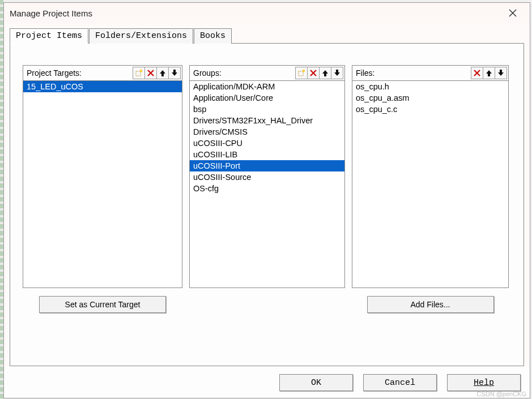 The height and width of the screenshot is (399, 532). Describe the element at coordinates (267, 155) in the screenshot. I see `list-item: uCOSIII-LIB` at that location.